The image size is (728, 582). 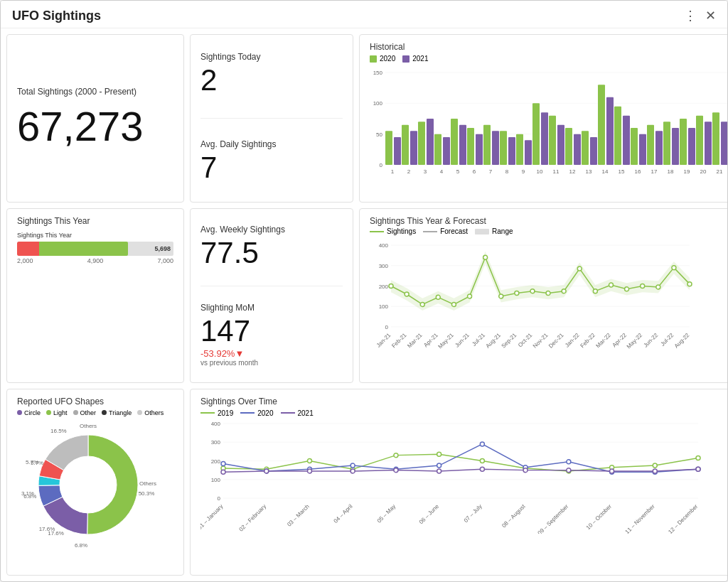 What do you see at coordinates (401, 232) in the screenshot?
I see `forecast-legend-sightings: Sightings` at bounding box center [401, 232].